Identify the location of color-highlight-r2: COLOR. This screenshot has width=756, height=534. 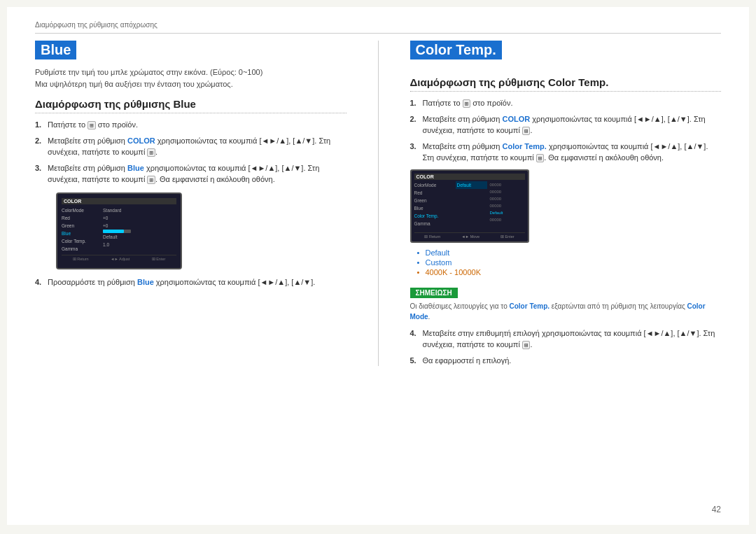
(517, 119).